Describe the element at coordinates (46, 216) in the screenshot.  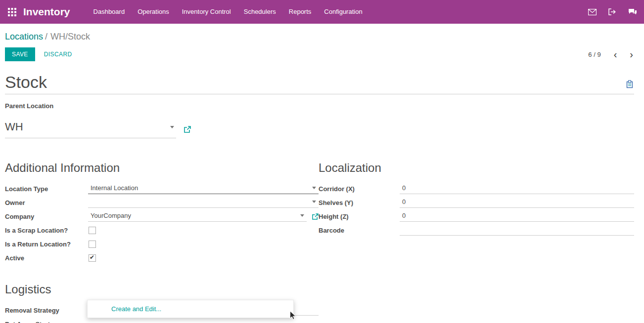
I see `company-label: Company` at that location.